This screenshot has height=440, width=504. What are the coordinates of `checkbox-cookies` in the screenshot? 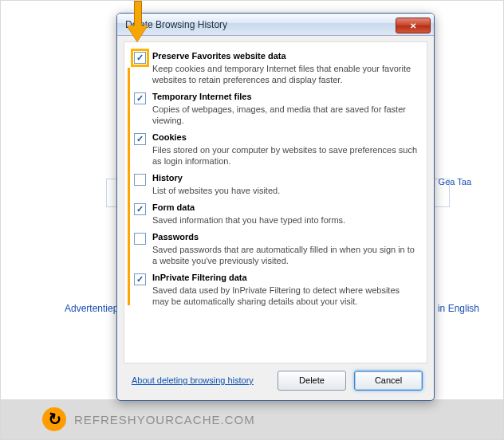 It's located at (140, 139).